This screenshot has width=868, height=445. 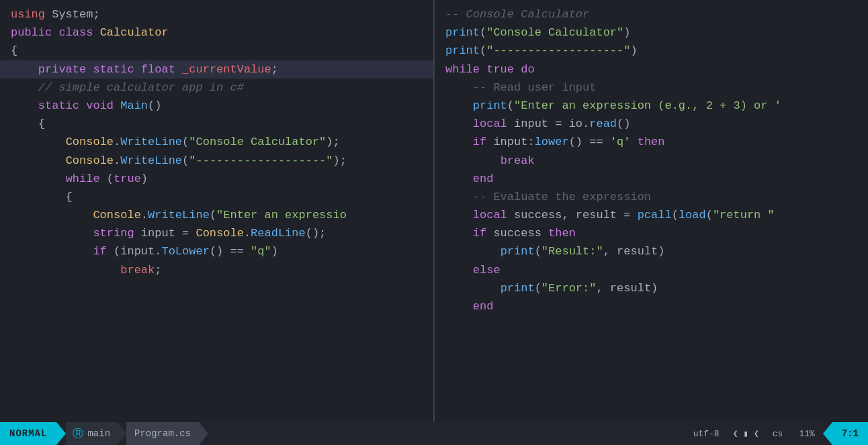 What do you see at coordinates (652, 87) in the screenshot?
I see `code-line: -- Read user input` at bounding box center [652, 87].